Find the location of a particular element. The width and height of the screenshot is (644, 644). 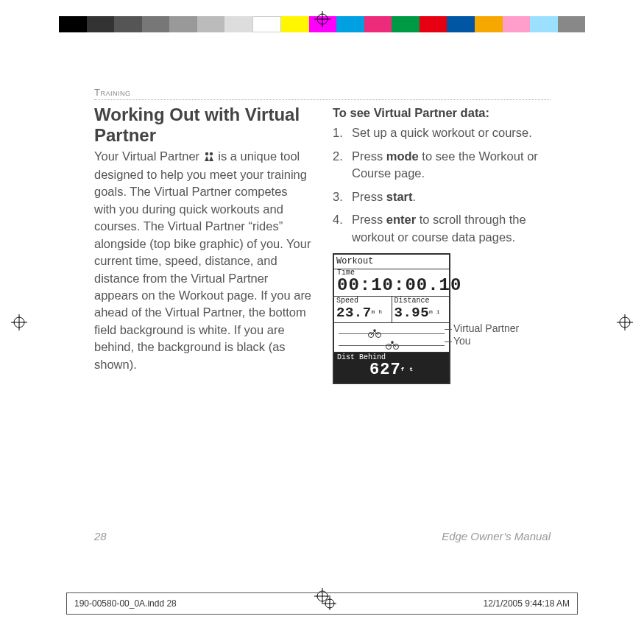

step-item: Press mode to see the Workout or Course … is located at coordinates (442, 165).